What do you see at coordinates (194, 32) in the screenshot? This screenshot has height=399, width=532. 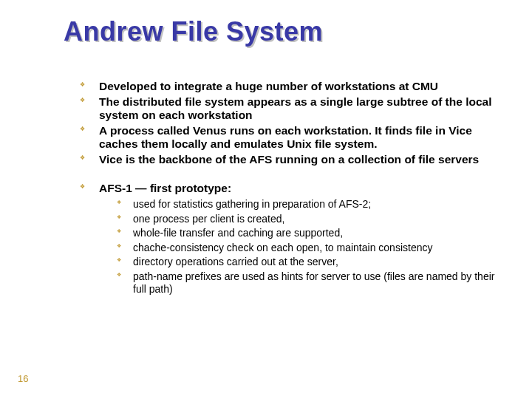 I see `slide-title: Andrew File System` at bounding box center [194, 32].